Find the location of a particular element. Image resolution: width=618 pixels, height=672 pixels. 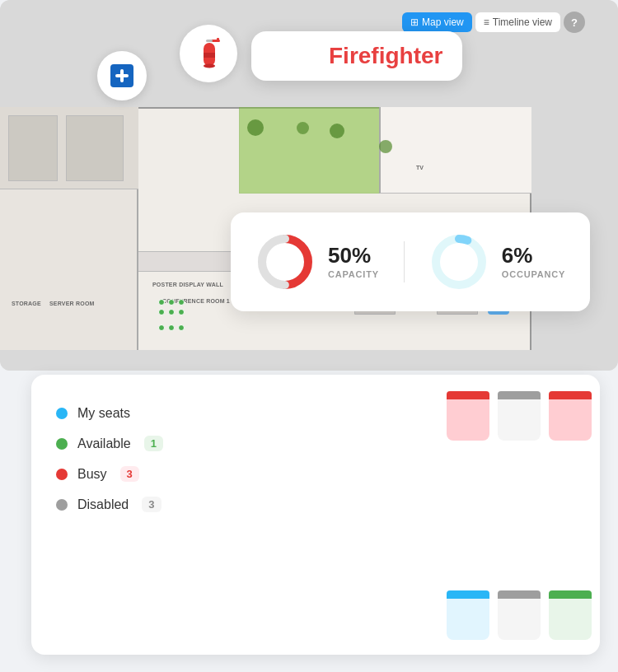

capacity-text-group: 50% CAPACITY is located at coordinates (353, 262).